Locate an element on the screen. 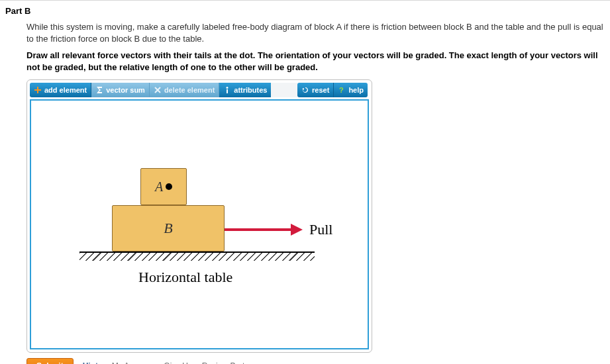 The height and width of the screenshot is (364, 610). sigma-icon is located at coordinates (99, 90).